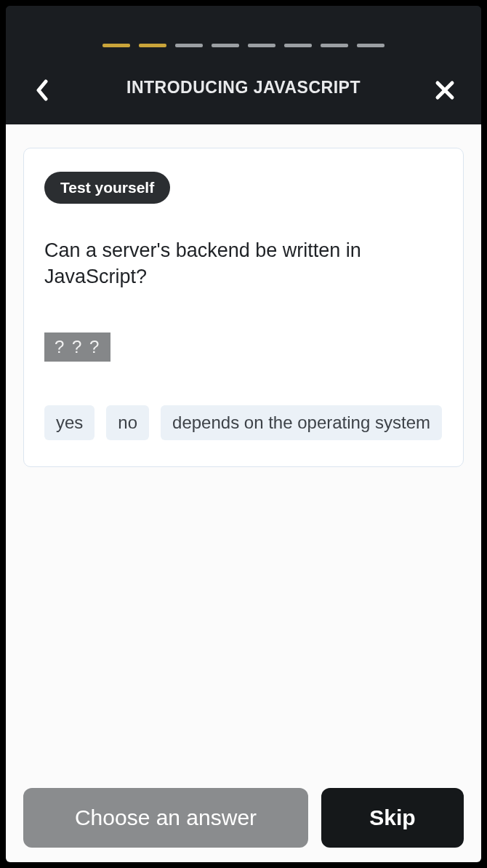  What do you see at coordinates (244, 263) in the screenshot?
I see `question-text: Can a server's backend be written in Jav…` at bounding box center [244, 263].